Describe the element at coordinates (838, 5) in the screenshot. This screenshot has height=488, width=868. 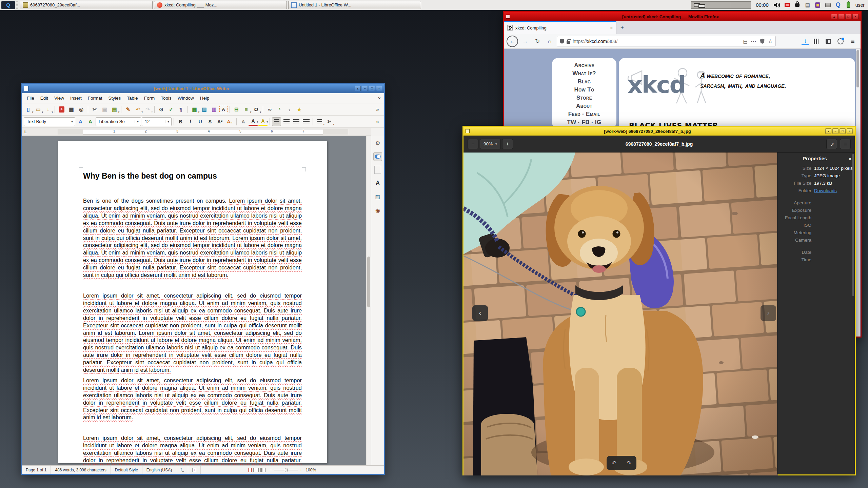
I see `qubes-domains-icon: Q` at that location.